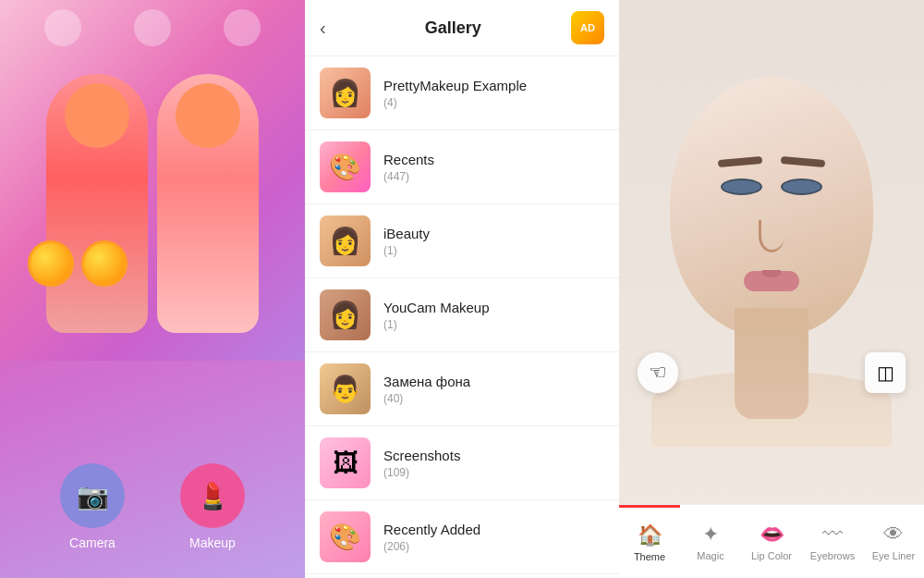 Image resolution: width=924 pixels, height=578 pixels. What do you see at coordinates (588, 28) in the screenshot?
I see `ad-badge` at bounding box center [588, 28].